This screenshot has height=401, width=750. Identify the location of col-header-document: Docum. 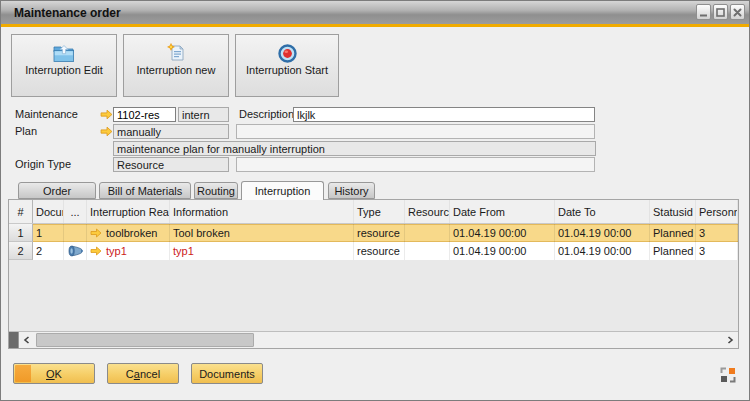
(48, 212).